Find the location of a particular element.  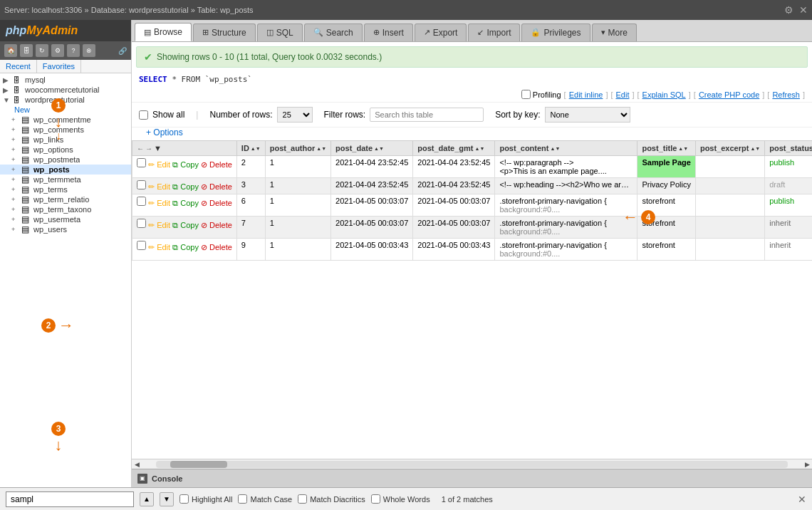

sidebar-item-wordpress: ▼ 🗄 wordpresstutorial is located at coordinates (66, 100).